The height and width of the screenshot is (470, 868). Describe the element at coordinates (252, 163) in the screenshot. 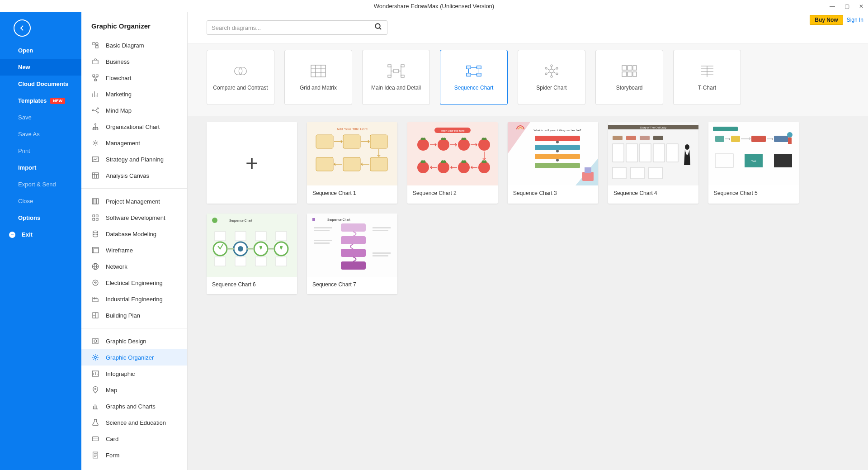

I see `template-blank: +` at that location.